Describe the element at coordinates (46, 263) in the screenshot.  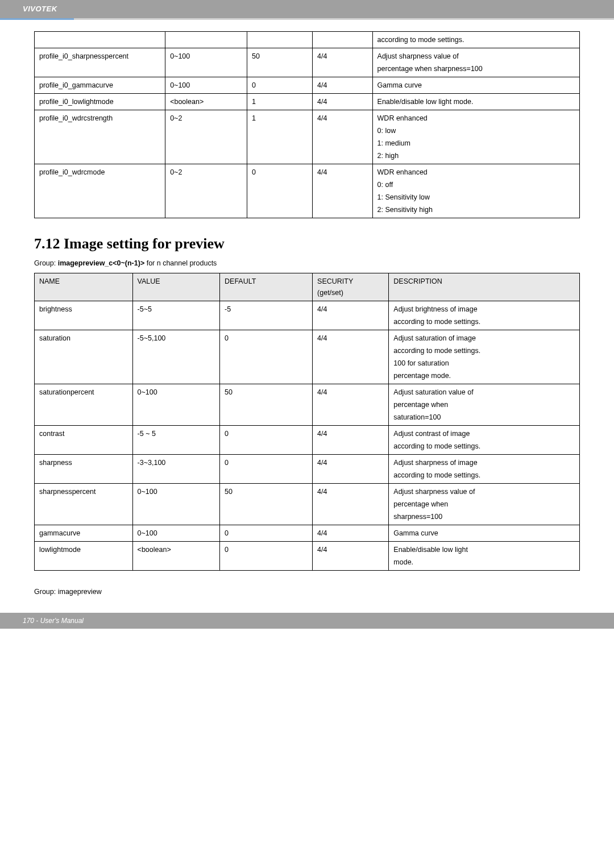
I see `group-prefix: Group:` at that location.